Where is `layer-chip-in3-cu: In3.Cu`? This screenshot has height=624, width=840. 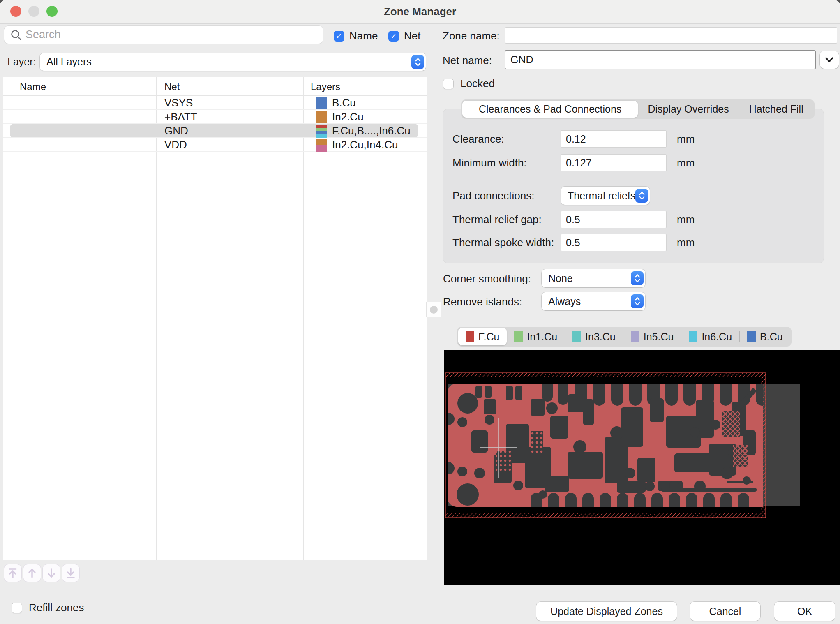 layer-chip-in3-cu: In3.Cu is located at coordinates (594, 337).